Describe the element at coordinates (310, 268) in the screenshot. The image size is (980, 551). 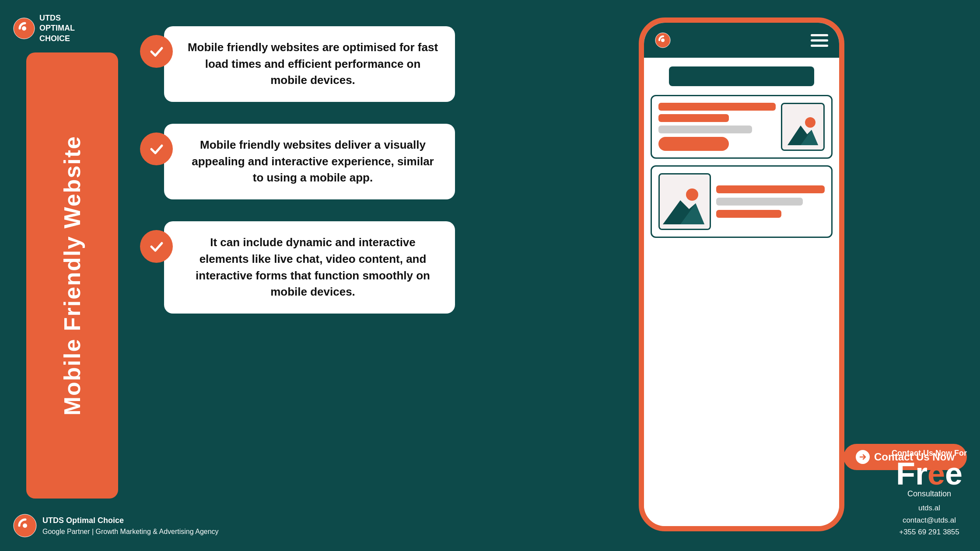
I see `feature-card-3: It can include dynamic and interactive e…` at that location.